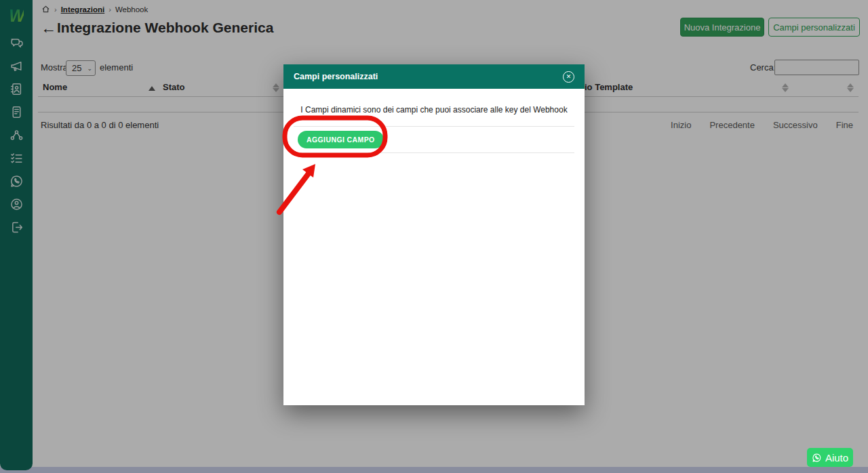 Image resolution: width=868 pixels, height=473 pixels. Describe the element at coordinates (830, 457) in the screenshot. I see `help-button: Aiuto` at that location.